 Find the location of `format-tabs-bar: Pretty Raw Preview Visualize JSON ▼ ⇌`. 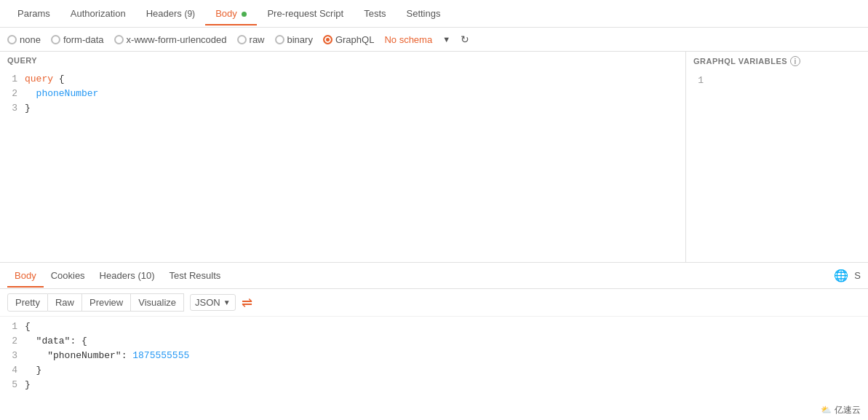

format-tabs-bar: Pretty Raw Preview Visualize JSON ▼ ⇌ is located at coordinates (434, 303).